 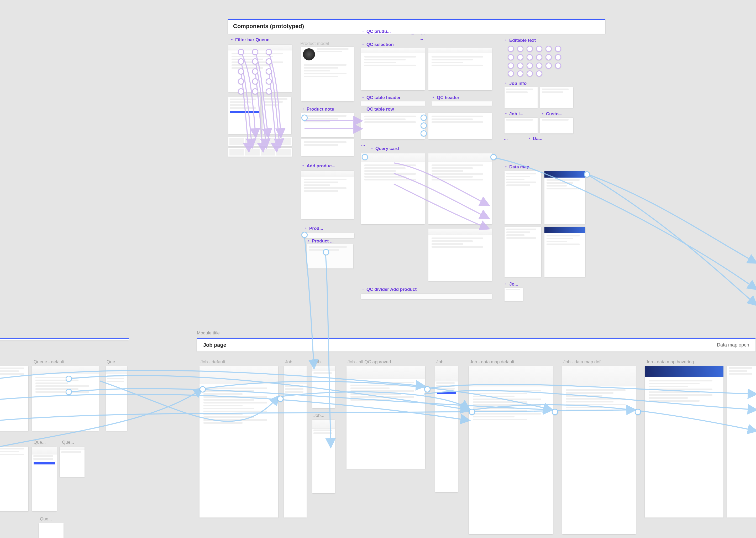 What do you see at coordinates (514, 295) in the screenshot?
I see `frame-jo-small` at bounding box center [514, 295].